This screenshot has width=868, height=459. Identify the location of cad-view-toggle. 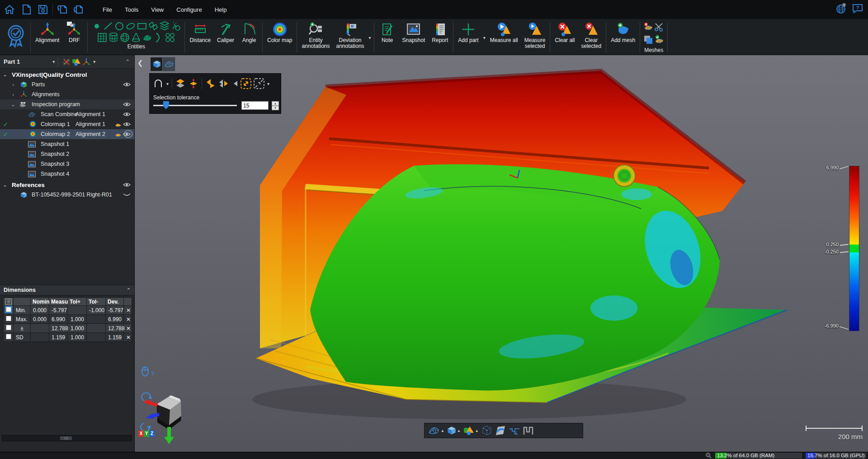
(156, 64).